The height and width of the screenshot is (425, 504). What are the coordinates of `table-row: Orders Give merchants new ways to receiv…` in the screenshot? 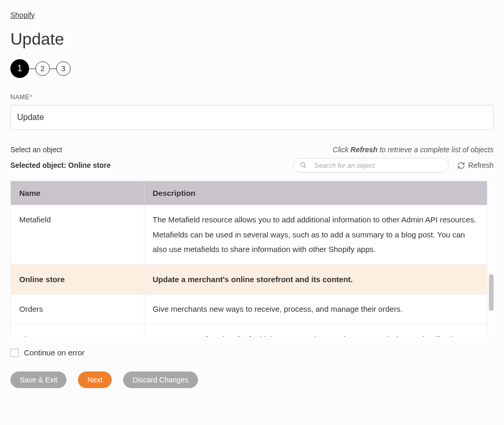 It's located at (249, 310).